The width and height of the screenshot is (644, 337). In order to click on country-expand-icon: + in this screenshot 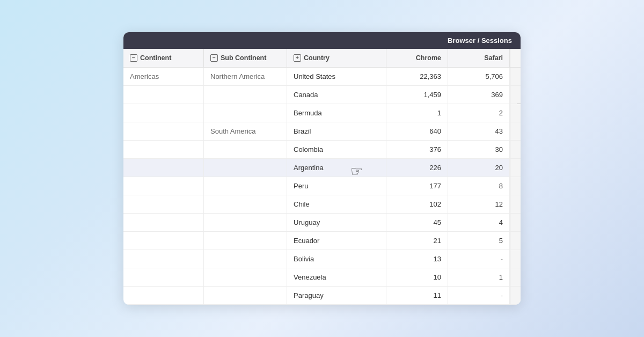, I will do `click(297, 58)`.